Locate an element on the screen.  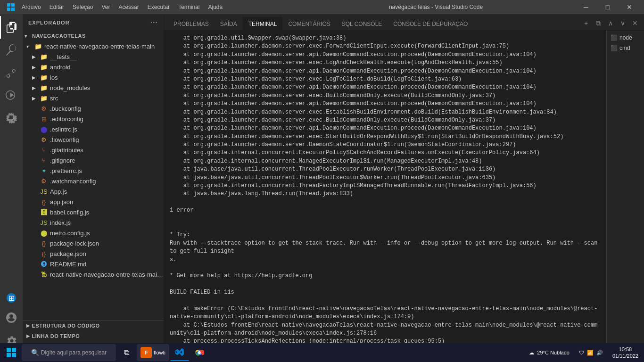
tab-console-depuracao: CONSOLE DE DEPURAÇÃO is located at coordinates (430, 24).